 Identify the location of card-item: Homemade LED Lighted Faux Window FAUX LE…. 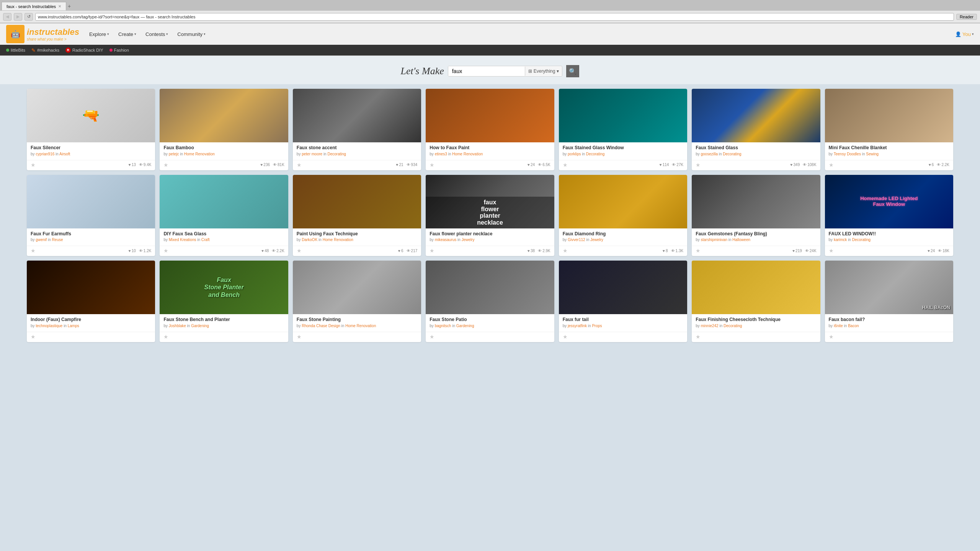
(889, 216).